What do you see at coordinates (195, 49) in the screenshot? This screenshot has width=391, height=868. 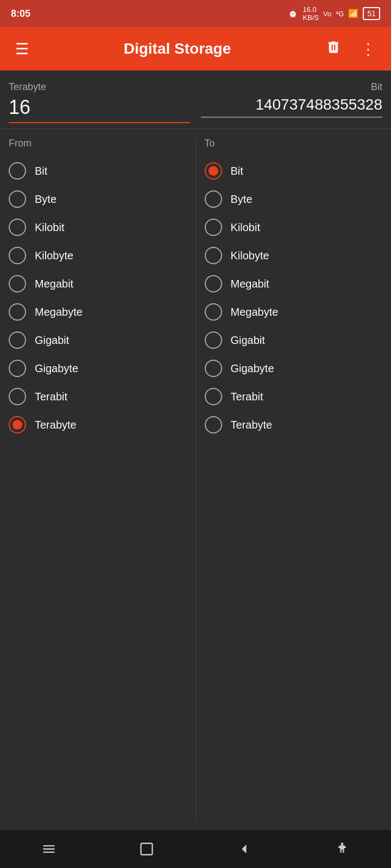 I see `app-bar: ☰ Digital Storage ⋮` at bounding box center [195, 49].